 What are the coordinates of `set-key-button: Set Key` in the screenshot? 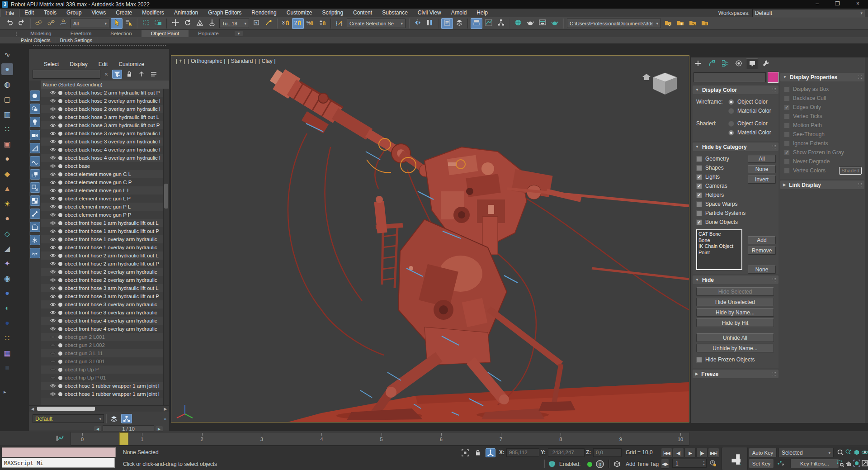 It's located at (761, 463).